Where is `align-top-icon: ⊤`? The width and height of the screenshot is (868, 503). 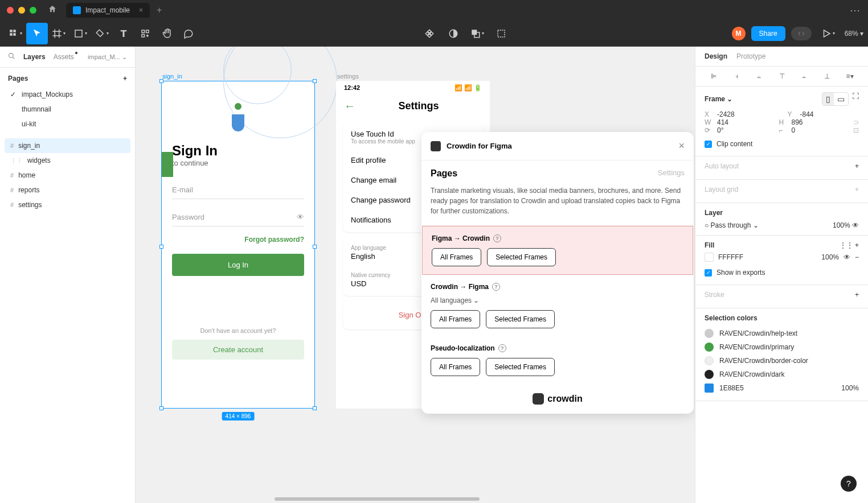 align-top-icon: ⊤ is located at coordinates (782, 76).